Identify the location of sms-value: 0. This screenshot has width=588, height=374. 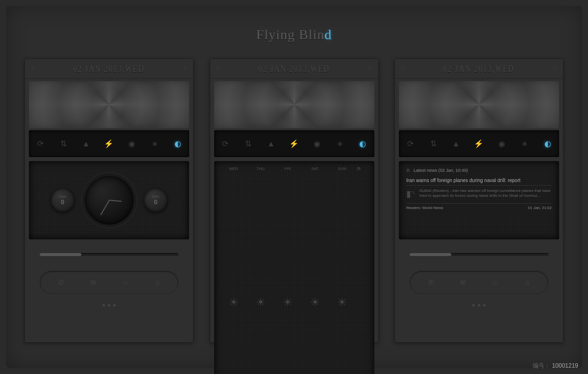
(156, 202).